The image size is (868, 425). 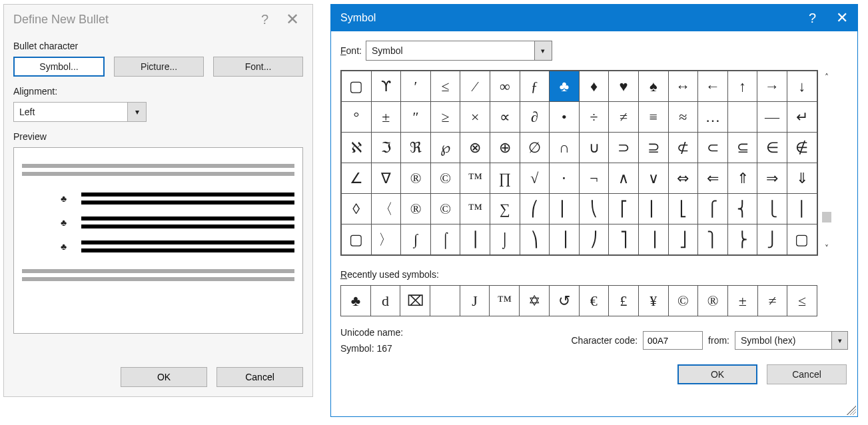 What do you see at coordinates (357, 209) in the screenshot?
I see `symbol-cell: ◊` at bounding box center [357, 209].